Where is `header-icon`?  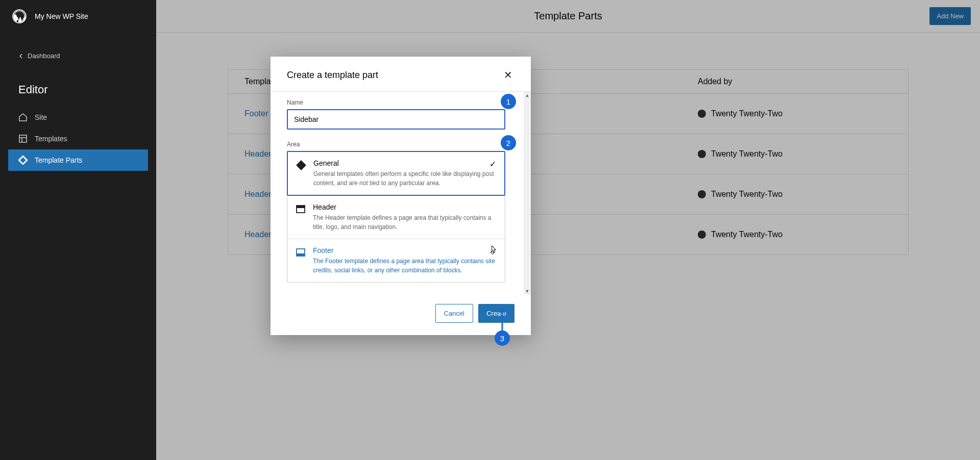 header-icon is located at coordinates (301, 209).